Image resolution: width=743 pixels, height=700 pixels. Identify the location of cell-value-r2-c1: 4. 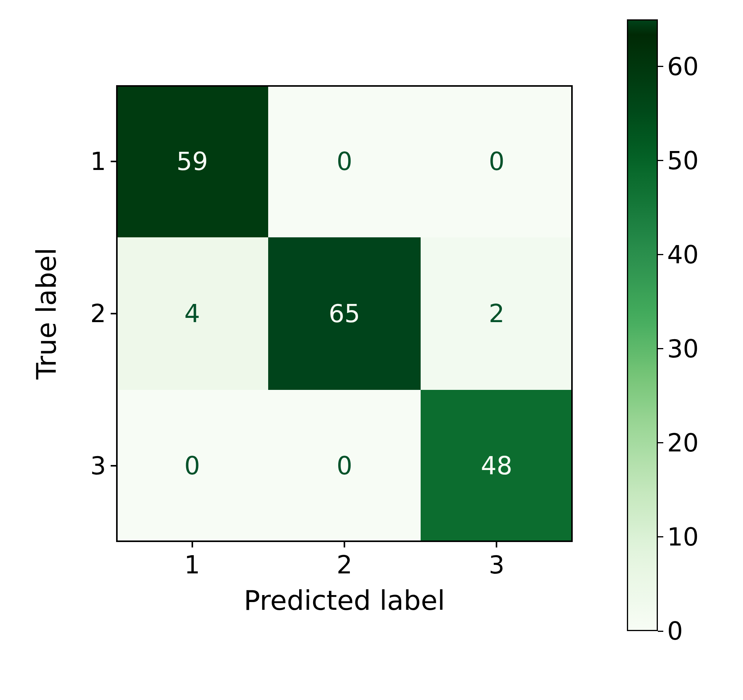
(192, 314).